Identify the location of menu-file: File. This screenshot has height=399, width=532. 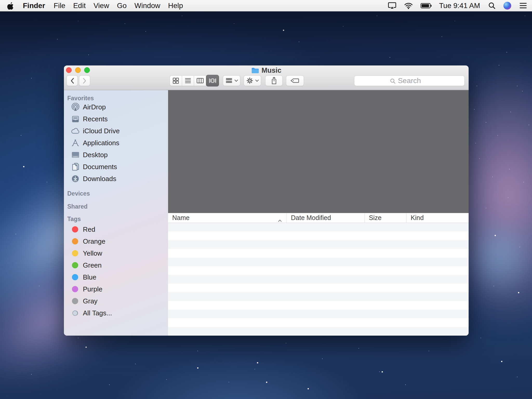
(60, 6).